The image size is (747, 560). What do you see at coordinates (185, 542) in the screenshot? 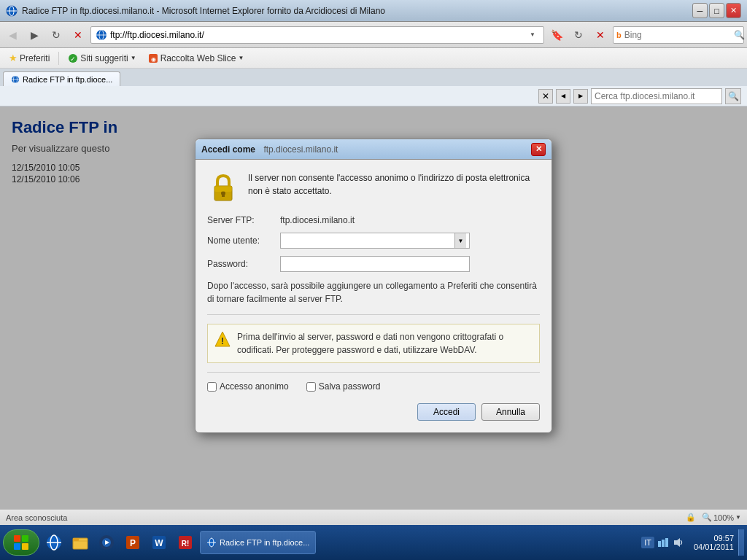
I see `taskbar-app-icon: R!` at bounding box center [185, 542].